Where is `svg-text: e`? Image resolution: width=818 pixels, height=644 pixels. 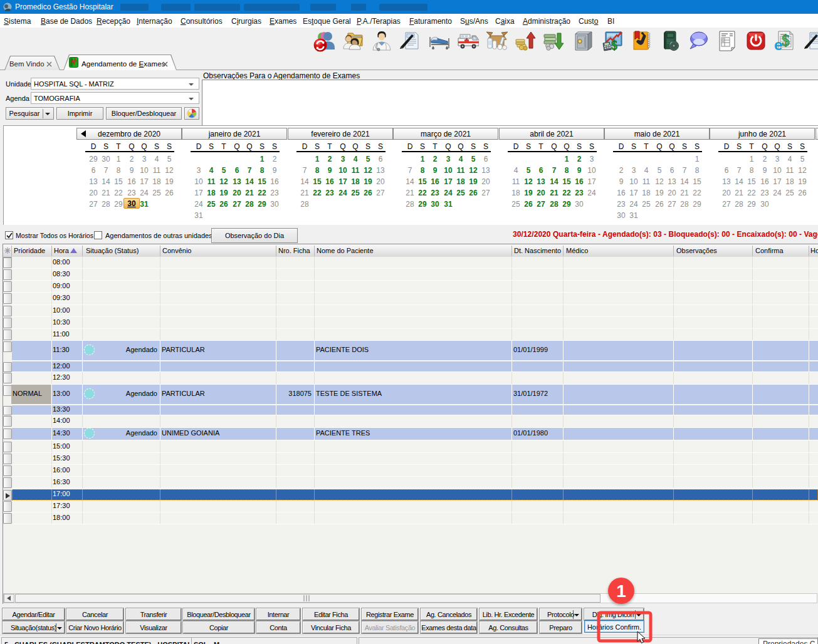 svg-text: e is located at coordinates (779, 44).